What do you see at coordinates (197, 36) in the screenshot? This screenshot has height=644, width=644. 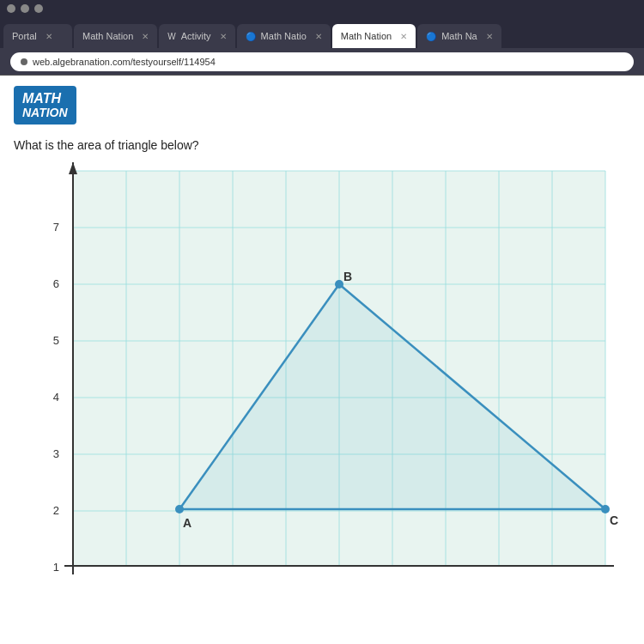 I see `tab-activity: W Activity ✕` at bounding box center [197, 36].